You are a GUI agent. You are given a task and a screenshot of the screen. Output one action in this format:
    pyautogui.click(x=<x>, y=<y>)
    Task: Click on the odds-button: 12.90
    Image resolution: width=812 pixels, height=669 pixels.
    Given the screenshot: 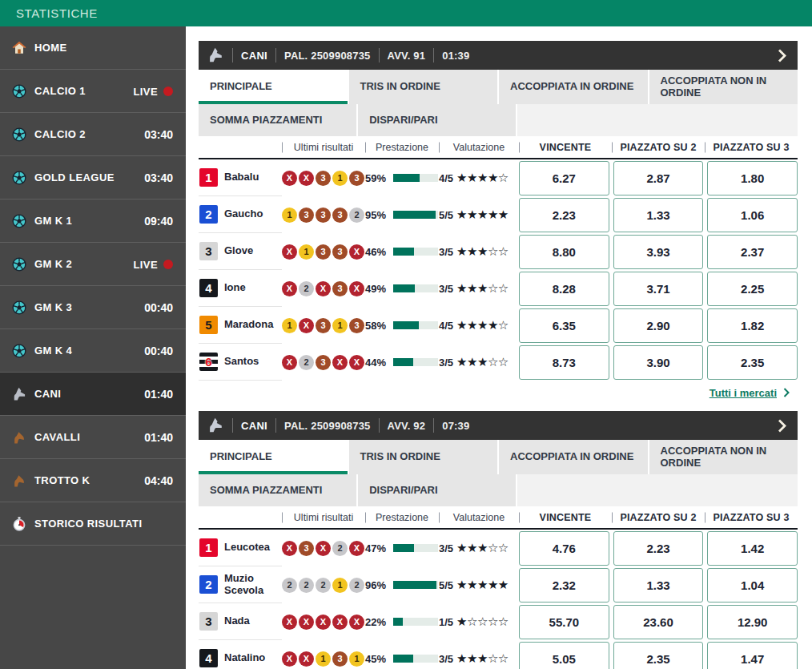 What is the action you would take?
    pyautogui.click(x=753, y=622)
    